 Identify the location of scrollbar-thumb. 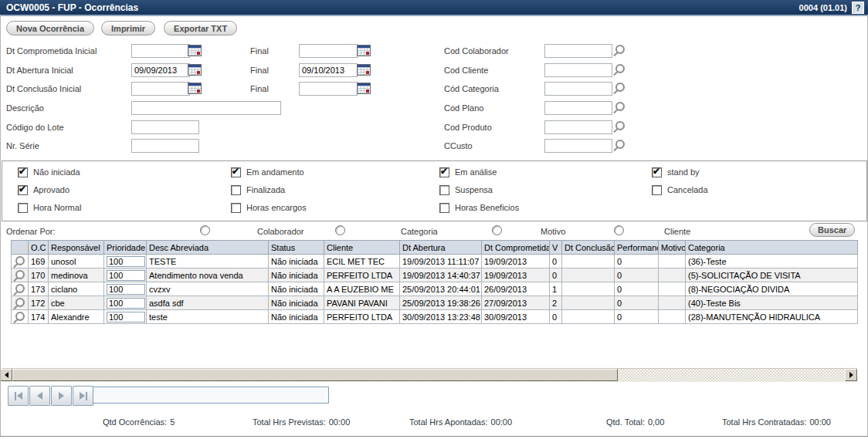
(315, 375).